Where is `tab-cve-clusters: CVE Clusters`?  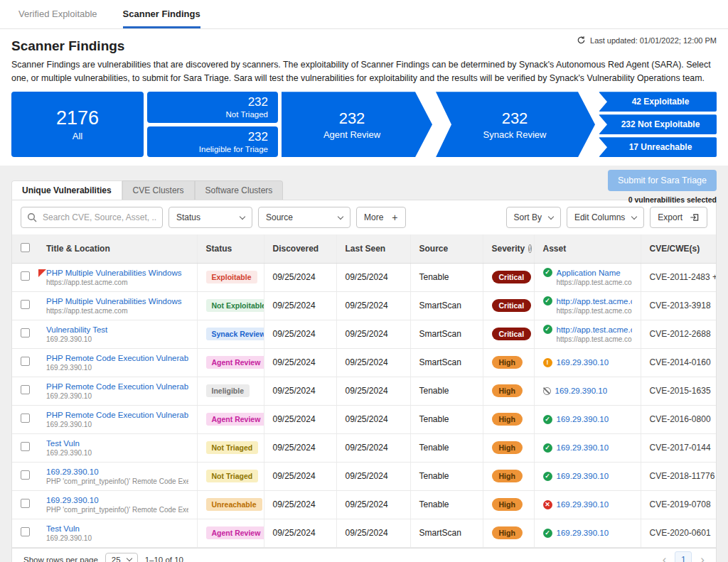
tab-cve-clusters: CVE Clusters is located at coordinates (159, 190).